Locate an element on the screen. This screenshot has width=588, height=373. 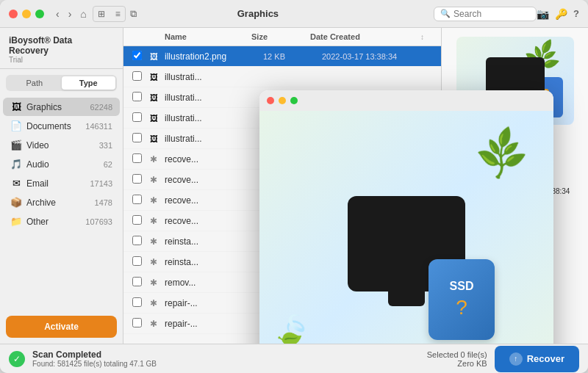
table-row: 🖼 illustration2.png 12 KB 2022-03-17 13:… is located at coordinates (282, 57).